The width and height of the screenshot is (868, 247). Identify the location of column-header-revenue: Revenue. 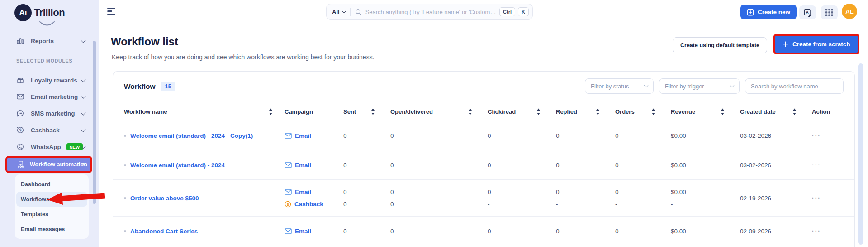
(706, 111).